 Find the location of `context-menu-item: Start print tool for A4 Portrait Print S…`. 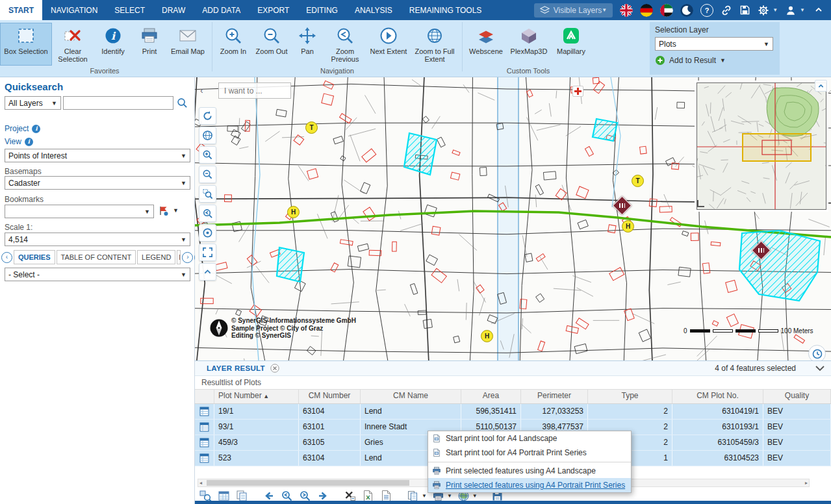

context-menu-item: Start print tool for A4 Portrait Print S… is located at coordinates (530, 453).